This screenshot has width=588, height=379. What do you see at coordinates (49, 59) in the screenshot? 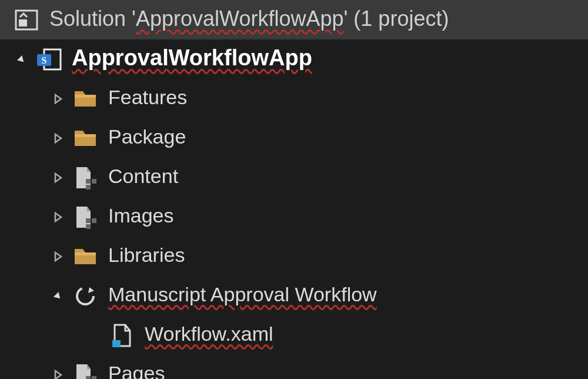
I see `sharepoint-project-icon: S` at bounding box center [49, 59].